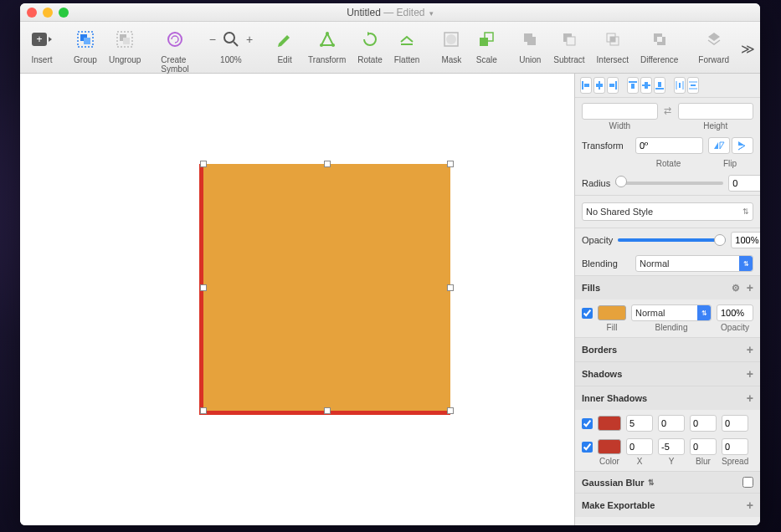 The image size is (781, 532). Describe the element at coordinates (744, 183) in the screenshot. I see `radius-field` at that location.